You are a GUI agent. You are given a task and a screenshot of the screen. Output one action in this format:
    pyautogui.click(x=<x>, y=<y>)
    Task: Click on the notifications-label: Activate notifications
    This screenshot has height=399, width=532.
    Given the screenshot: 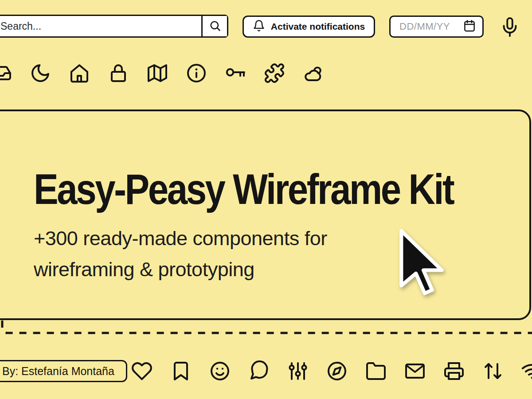 What is the action you would take?
    pyautogui.click(x=318, y=27)
    